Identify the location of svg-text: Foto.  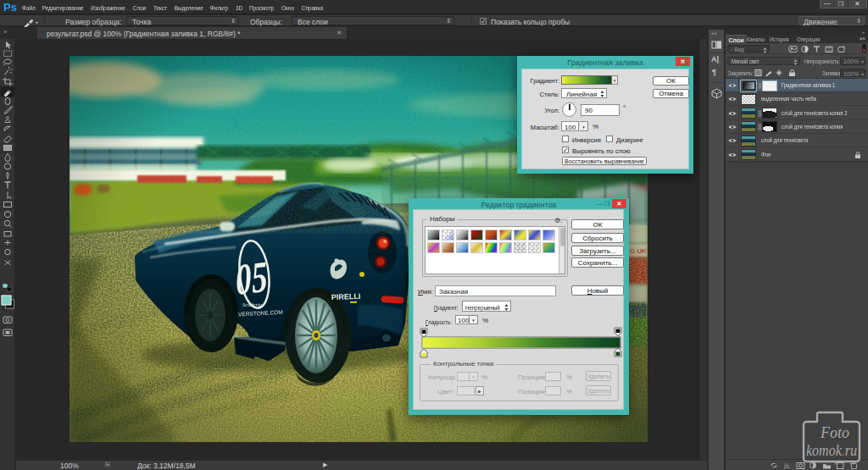
(834, 432).